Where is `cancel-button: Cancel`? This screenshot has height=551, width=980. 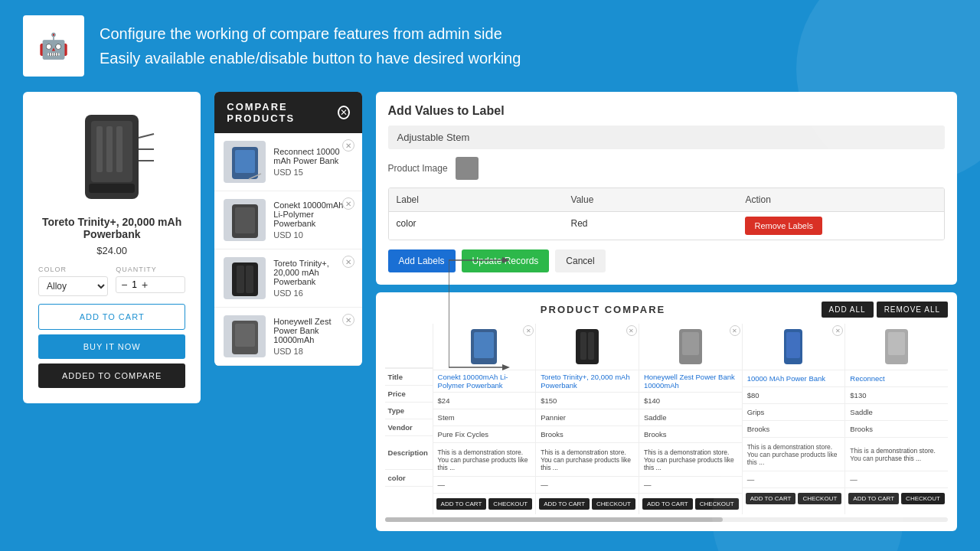
cancel-button: Cancel is located at coordinates (580, 261).